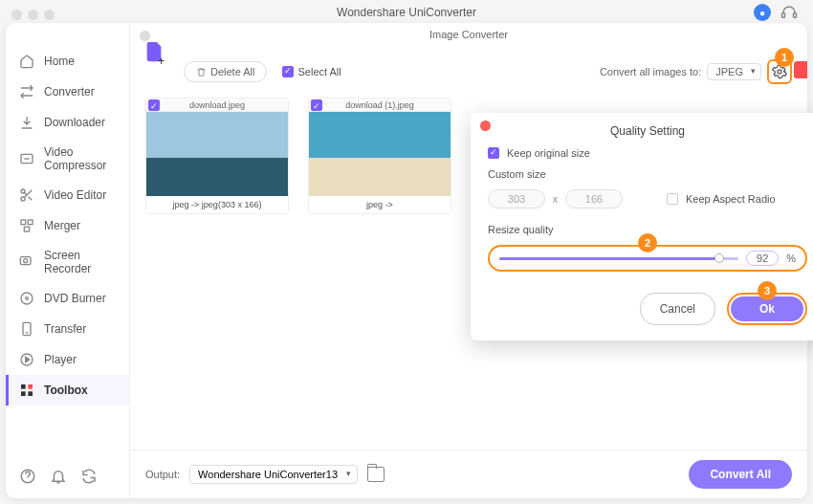 Image resolution: width=813 pixels, height=504 pixels. What do you see at coordinates (89, 476) in the screenshot?
I see `refresh-icon` at bounding box center [89, 476].